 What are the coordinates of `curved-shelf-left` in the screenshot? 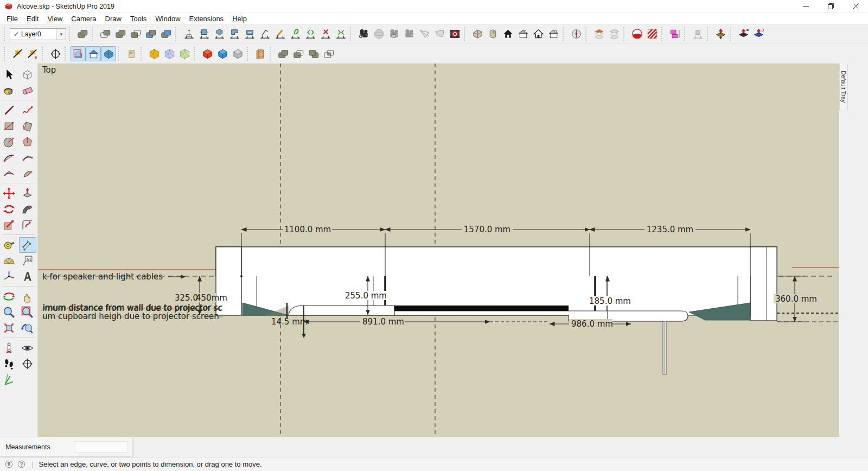 It's located at (342, 310).